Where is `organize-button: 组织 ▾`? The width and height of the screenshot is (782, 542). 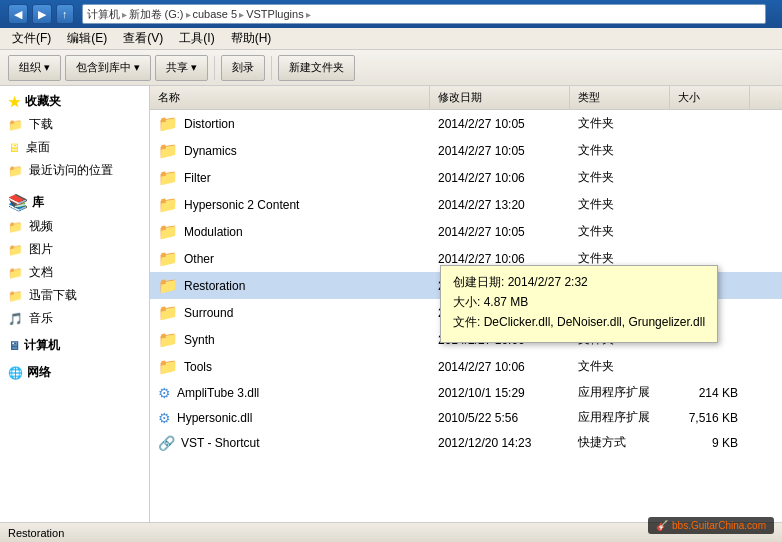
organize-button: 组织 ▾ is located at coordinates (34, 68).